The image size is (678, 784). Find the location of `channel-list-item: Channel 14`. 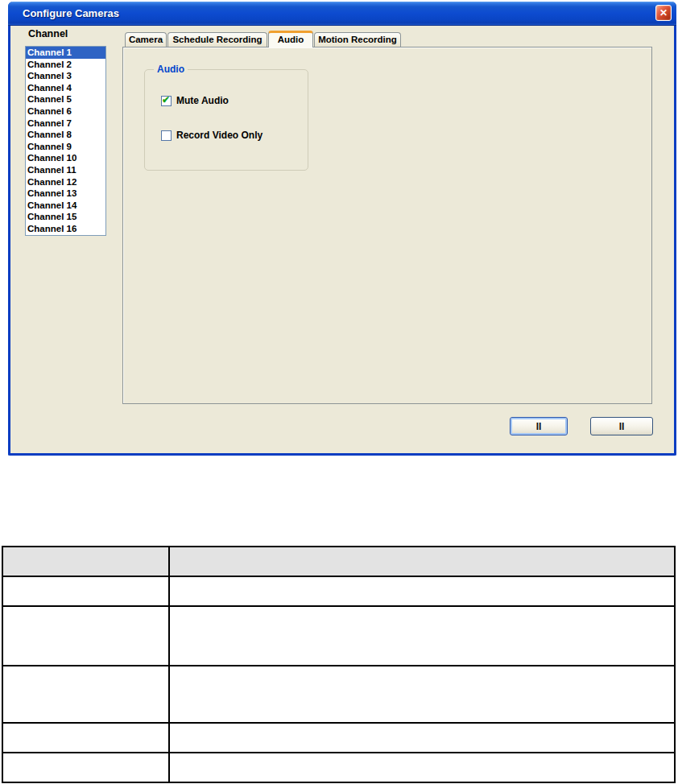

channel-list-item: Channel 14 is located at coordinates (66, 206).